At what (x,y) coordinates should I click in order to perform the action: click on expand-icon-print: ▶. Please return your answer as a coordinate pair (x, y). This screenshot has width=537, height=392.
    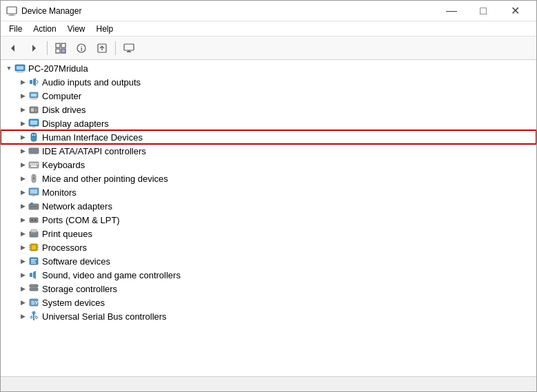
    Looking at the image, I should click on (23, 234).